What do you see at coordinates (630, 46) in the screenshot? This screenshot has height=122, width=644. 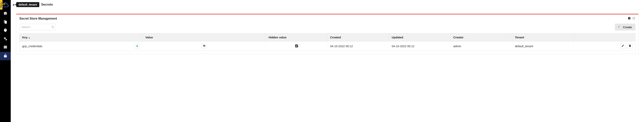 I see `trash-icon` at bounding box center [630, 46].